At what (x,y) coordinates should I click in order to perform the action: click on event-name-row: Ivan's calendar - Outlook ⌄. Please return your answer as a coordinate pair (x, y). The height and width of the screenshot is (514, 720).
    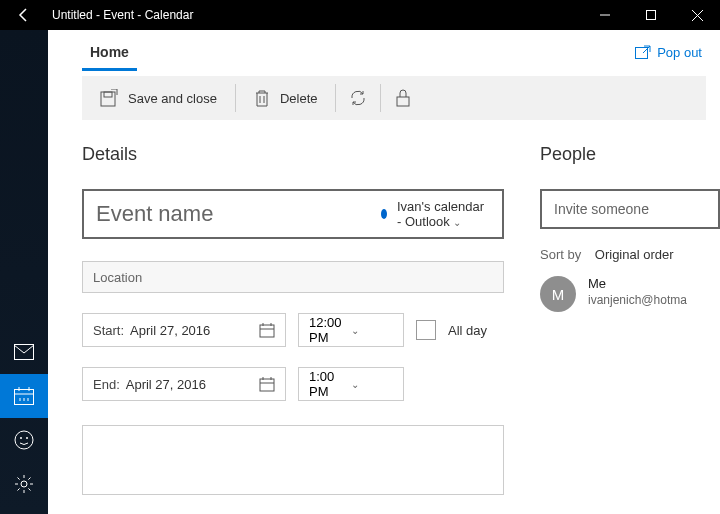
    Looking at the image, I should click on (293, 214).